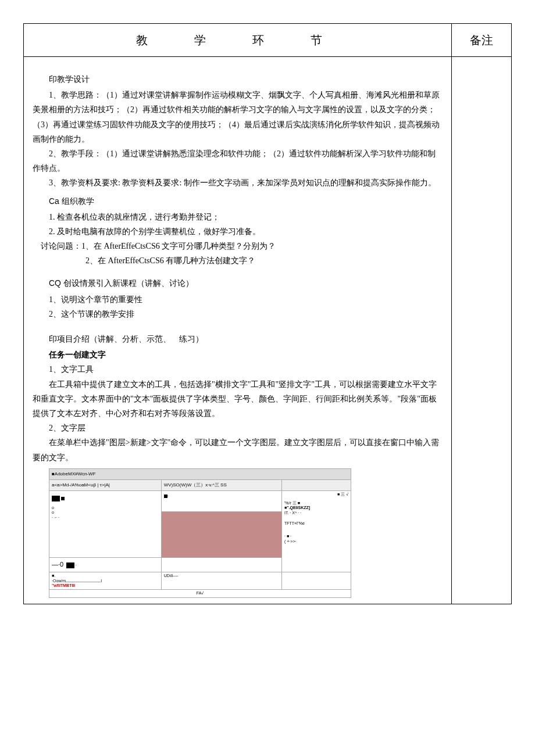 This screenshot has width=535, height=756. I want to click on shot-footer-mid: UDdi----, so click(221, 581).